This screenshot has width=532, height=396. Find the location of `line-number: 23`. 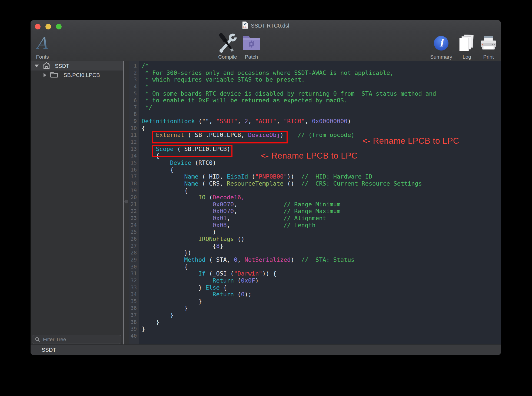

line-number: 23 is located at coordinates (134, 218).